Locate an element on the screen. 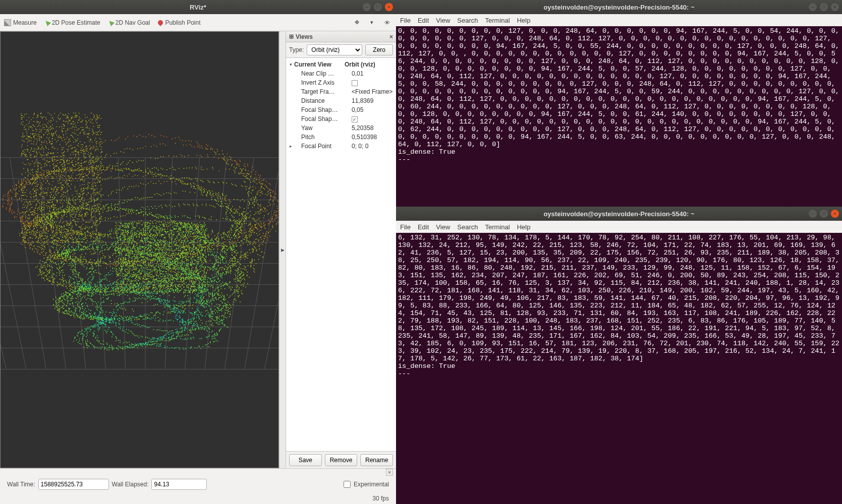 The width and height of the screenshot is (842, 504). terminal1-titlebar: oysteinvolden@oysteinvolden-Precision-55… is located at coordinates (619, 7).